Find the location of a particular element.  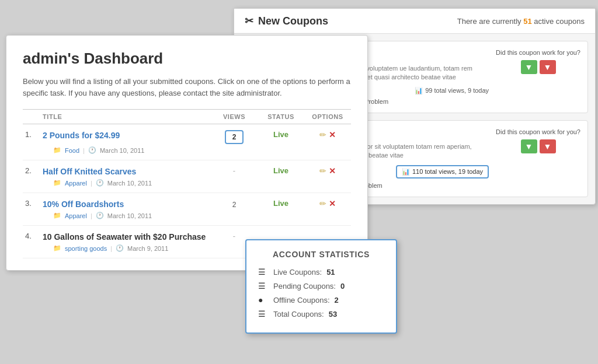

date-text: March 9, 2011 is located at coordinates (148, 249).